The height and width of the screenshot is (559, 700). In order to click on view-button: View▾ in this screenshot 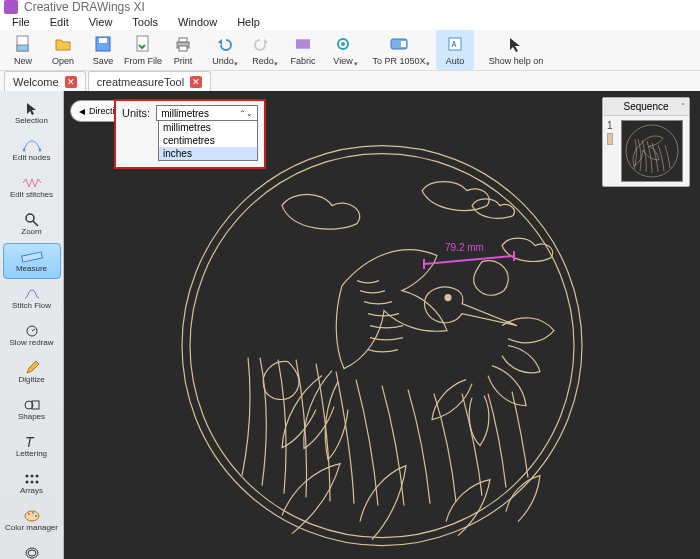, I will do `click(343, 50)`.